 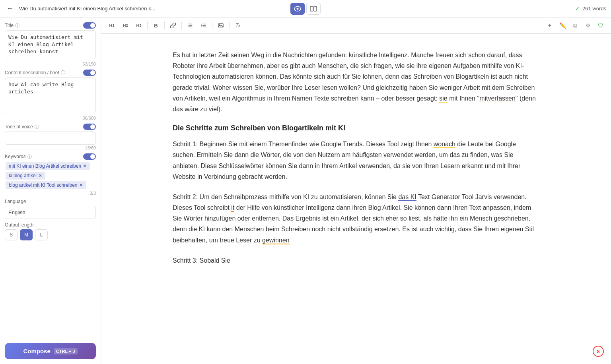 I want to click on view-toggle-group, so click(x=306, y=9).